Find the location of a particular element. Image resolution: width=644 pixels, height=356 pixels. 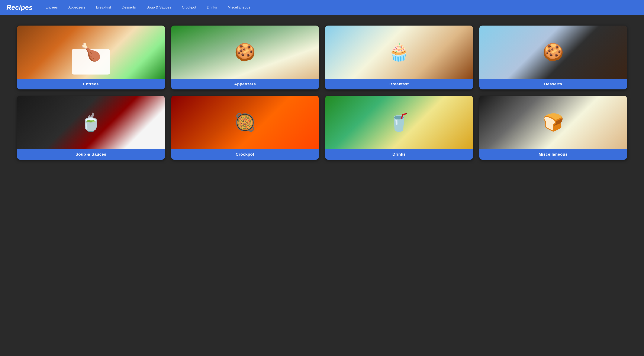

category-label-drinks: Drinks is located at coordinates (399, 154).